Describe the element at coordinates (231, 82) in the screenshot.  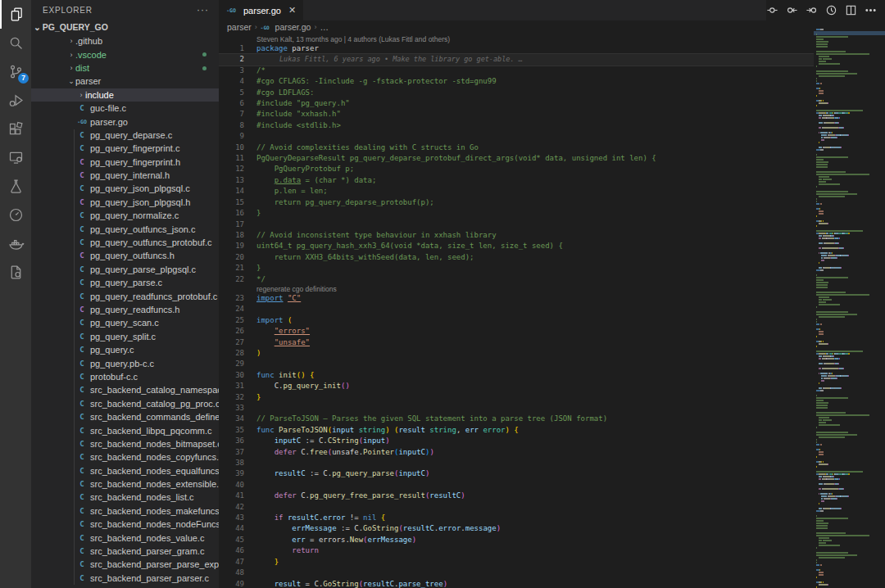
I see `line-number: 4` at that location.